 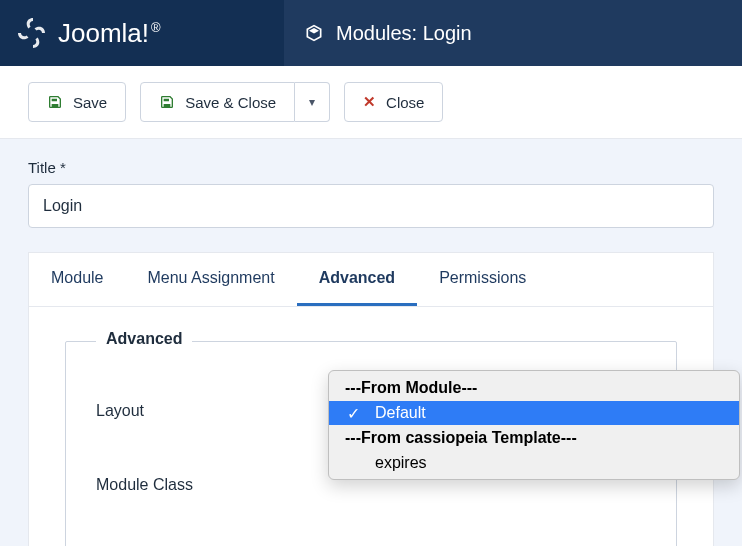 What do you see at coordinates (482, 280) in the screenshot?
I see `tab-permissions: Permissions` at bounding box center [482, 280].